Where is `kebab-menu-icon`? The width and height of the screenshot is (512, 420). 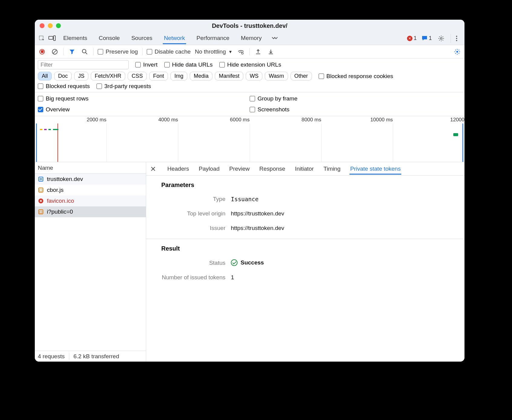
kebab-menu-icon is located at coordinates (455, 38).